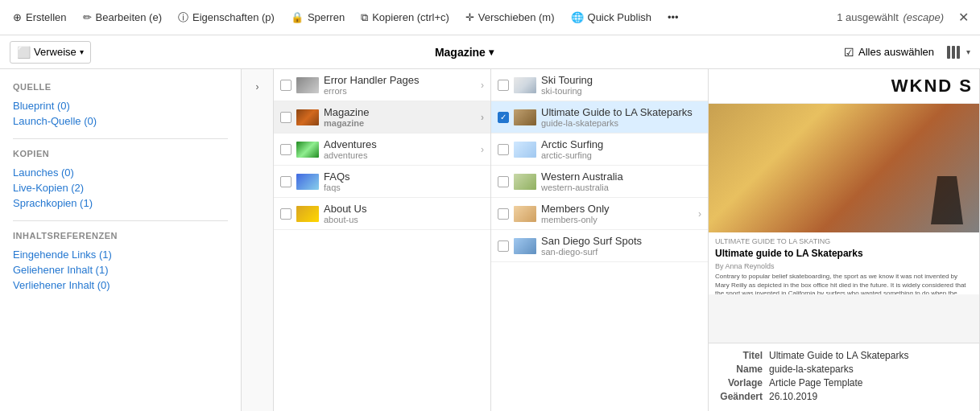 The image size is (980, 411). What do you see at coordinates (622, 150) in the screenshot?
I see `list-item-text: Arctic Surfing arctic-surfing` at bounding box center [622, 150].